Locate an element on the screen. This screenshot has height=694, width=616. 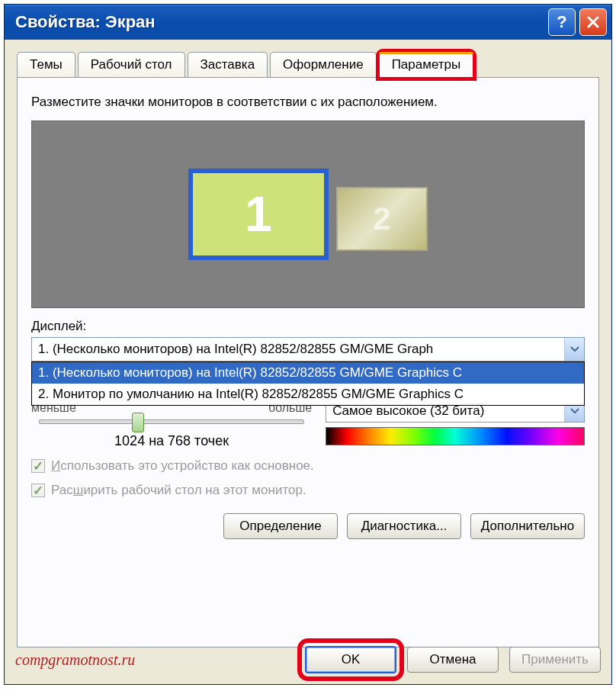
apply-button: Применить is located at coordinates (555, 660).